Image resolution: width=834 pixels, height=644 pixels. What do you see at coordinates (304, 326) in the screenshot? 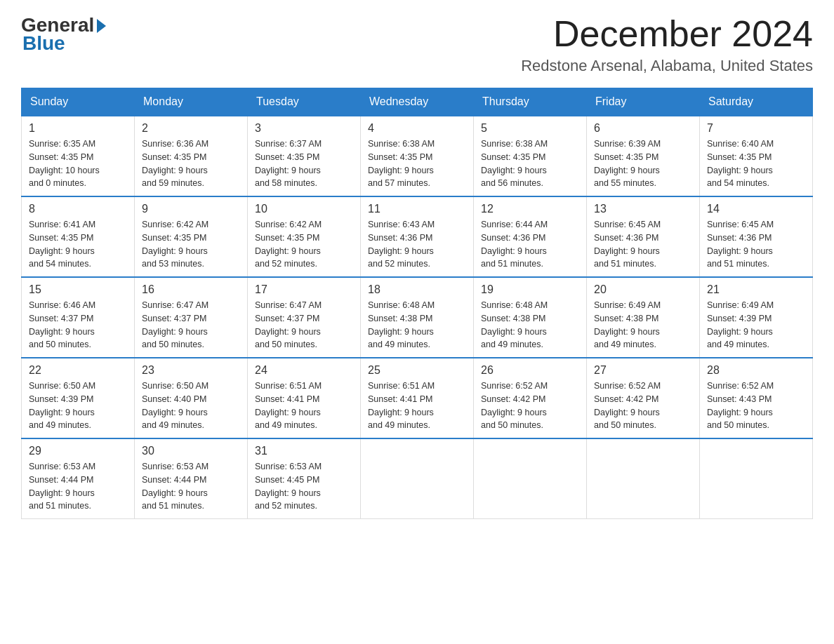
I see `day-info: Sunrise: 6:47 AMSunset: 4:37 PMDaylight:…` at bounding box center [304, 326].